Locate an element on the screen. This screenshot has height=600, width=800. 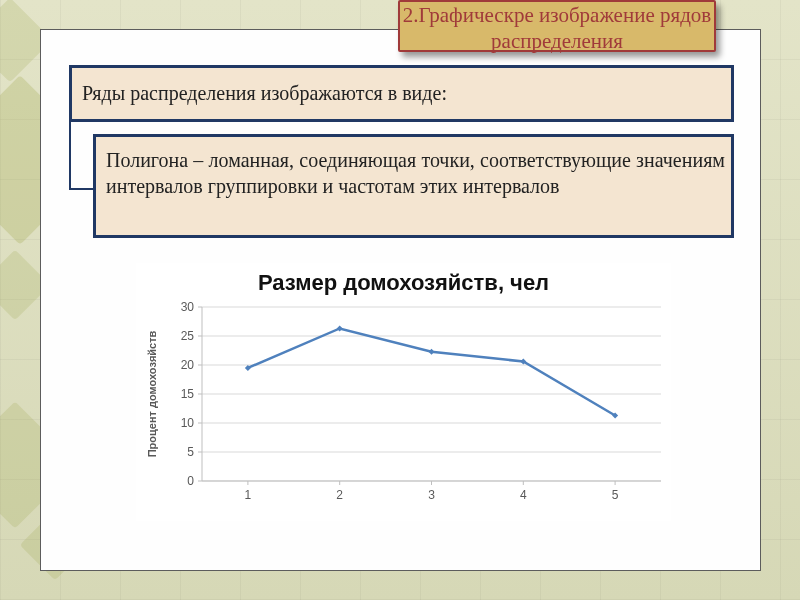
x-tick-label: 2 is located at coordinates (340, 495).